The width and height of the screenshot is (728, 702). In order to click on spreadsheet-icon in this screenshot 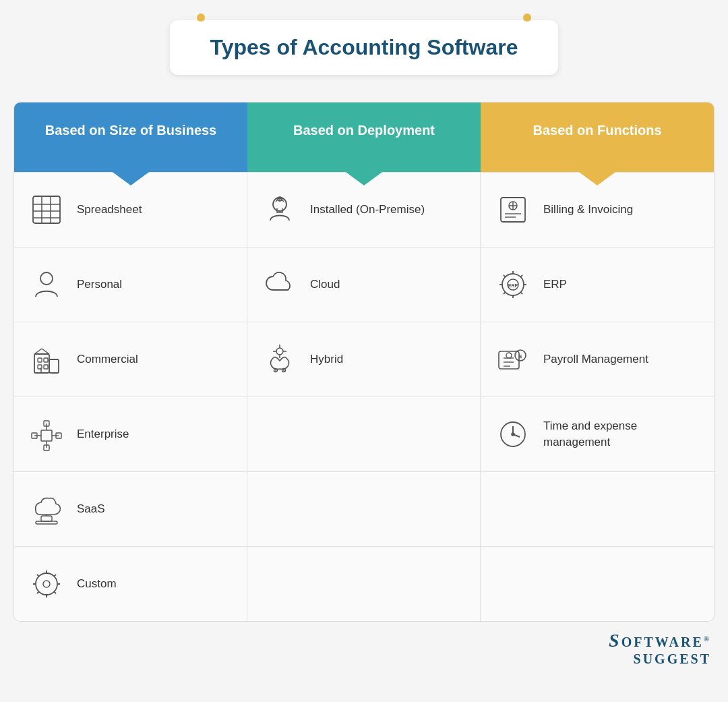, I will do `click(46, 210)`.